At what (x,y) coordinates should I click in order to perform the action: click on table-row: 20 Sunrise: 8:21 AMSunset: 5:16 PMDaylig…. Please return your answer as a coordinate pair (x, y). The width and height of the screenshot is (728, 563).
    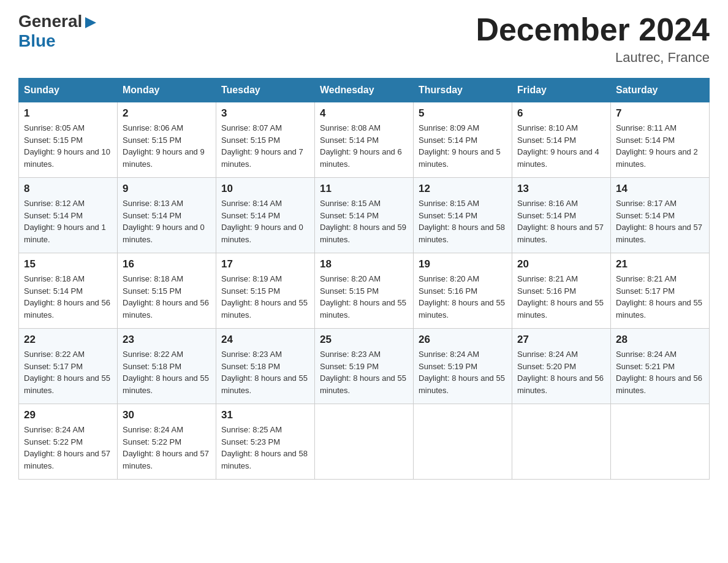
    Looking at the image, I should click on (561, 291).